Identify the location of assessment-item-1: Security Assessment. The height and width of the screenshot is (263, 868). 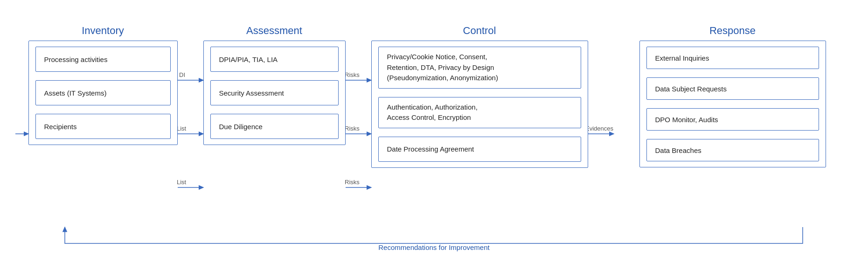
(274, 93).